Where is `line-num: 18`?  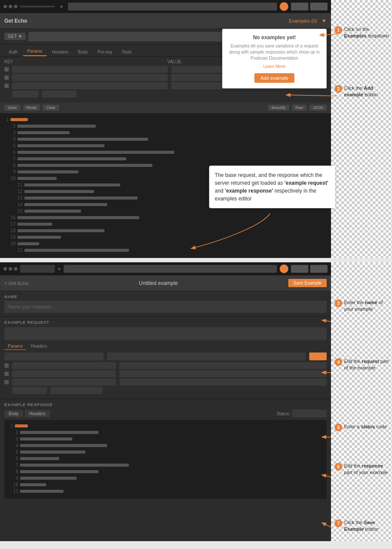 line-num: 18 is located at coordinates (13, 231).